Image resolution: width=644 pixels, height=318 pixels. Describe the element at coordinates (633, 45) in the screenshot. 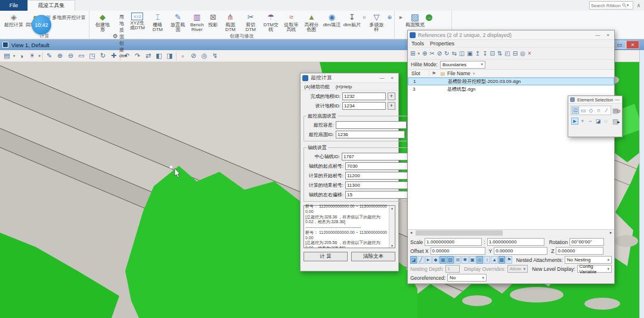

I see `view-close-button: ×` at that location.